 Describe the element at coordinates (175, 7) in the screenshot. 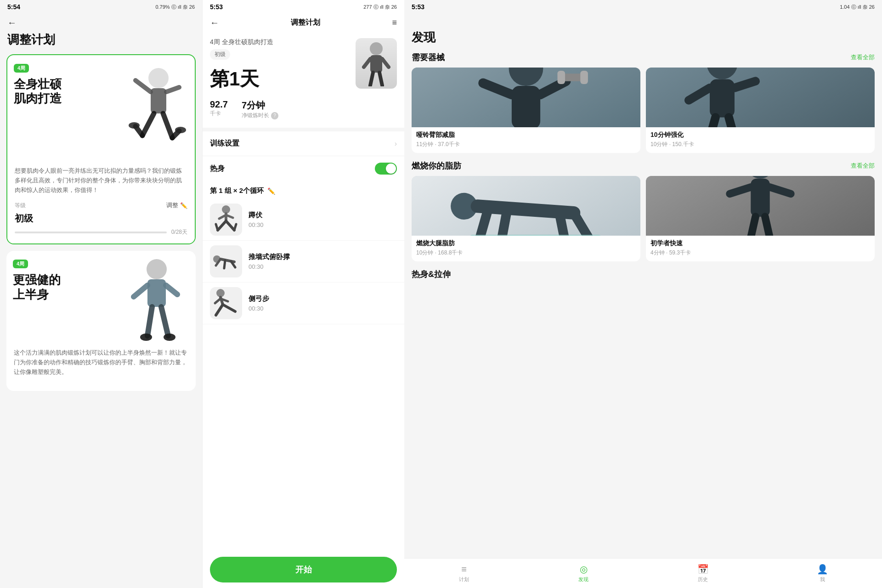

I see `status-icons-1: 0.79% ⓒ ıll 奈 26` at that location.